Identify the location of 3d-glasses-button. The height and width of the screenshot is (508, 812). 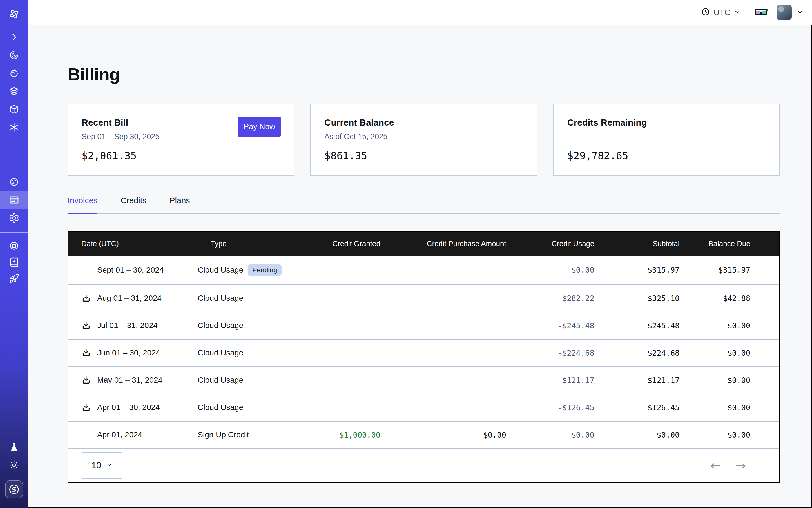
(761, 12).